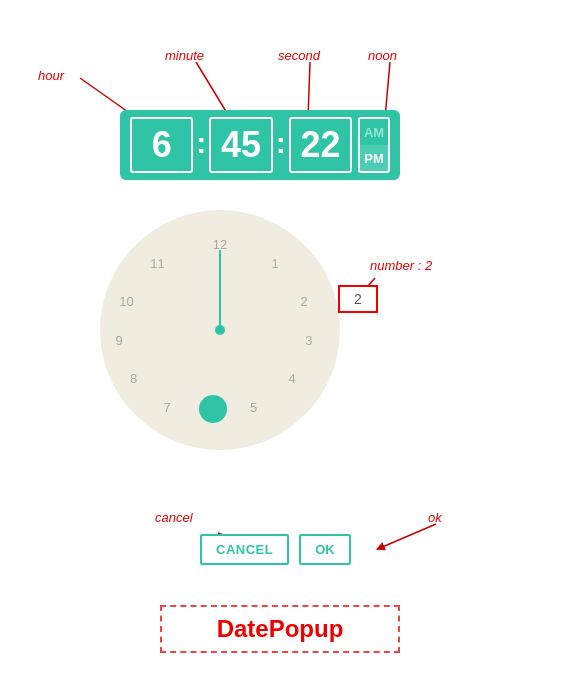 The height and width of the screenshot is (675, 576). I want to click on am-option: AM, so click(374, 132).